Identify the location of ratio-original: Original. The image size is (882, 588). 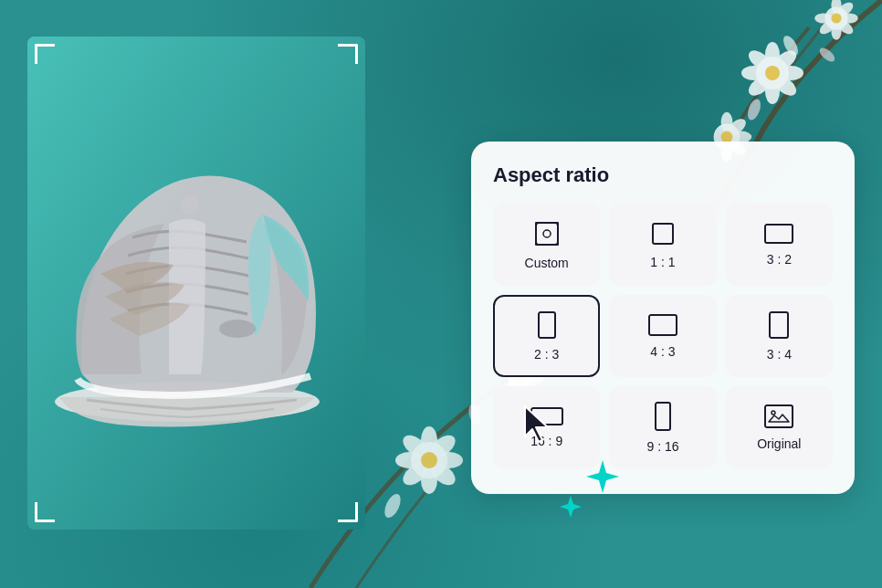
(780, 427).